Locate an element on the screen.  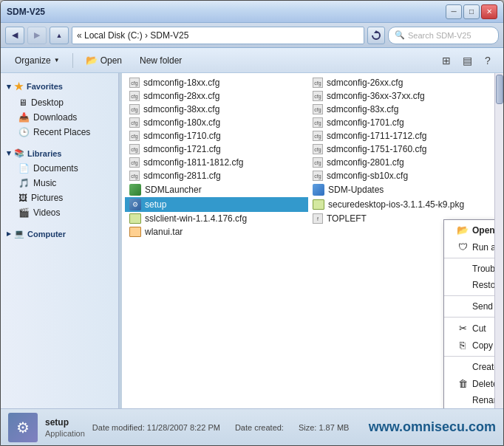
file-item-sdmconfig-36xx: cfg sdmconfig-36xx-37xx.cfg is located at coordinates (400, 96).